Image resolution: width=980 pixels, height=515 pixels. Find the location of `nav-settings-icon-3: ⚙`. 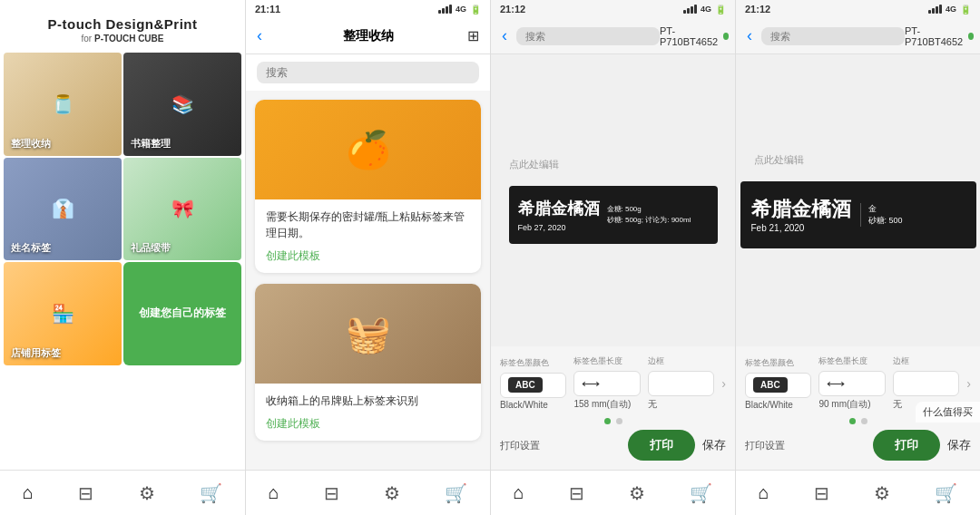

nav-settings-icon-3: ⚙ is located at coordinates (637, 493).